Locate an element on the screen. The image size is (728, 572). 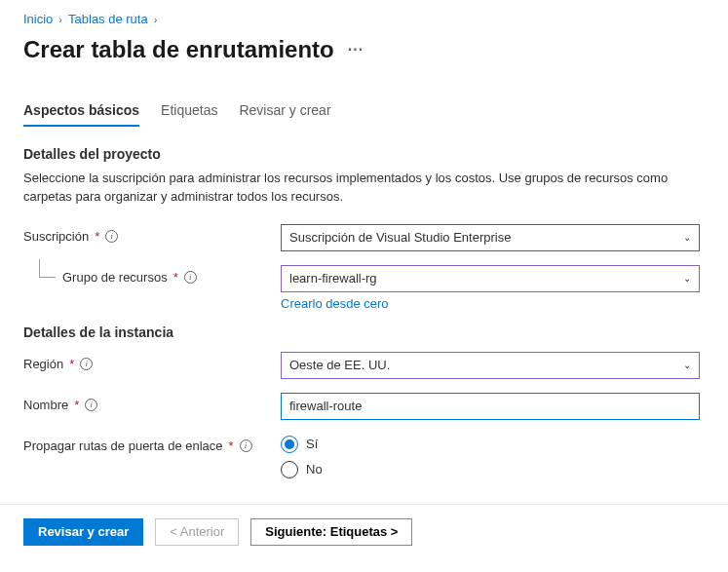
tab-tags: Etiquetas is located at coordinates (189, 111).